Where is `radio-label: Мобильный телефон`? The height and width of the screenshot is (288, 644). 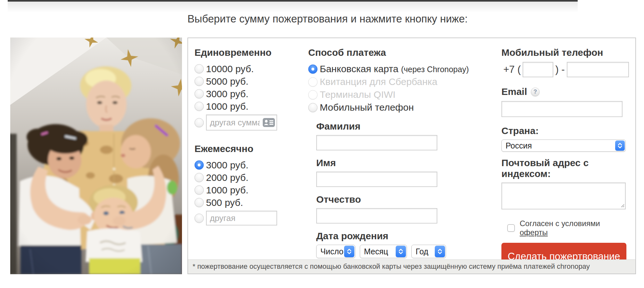
radio-label: Мобильный телефон is located at coordinates (367, 107).